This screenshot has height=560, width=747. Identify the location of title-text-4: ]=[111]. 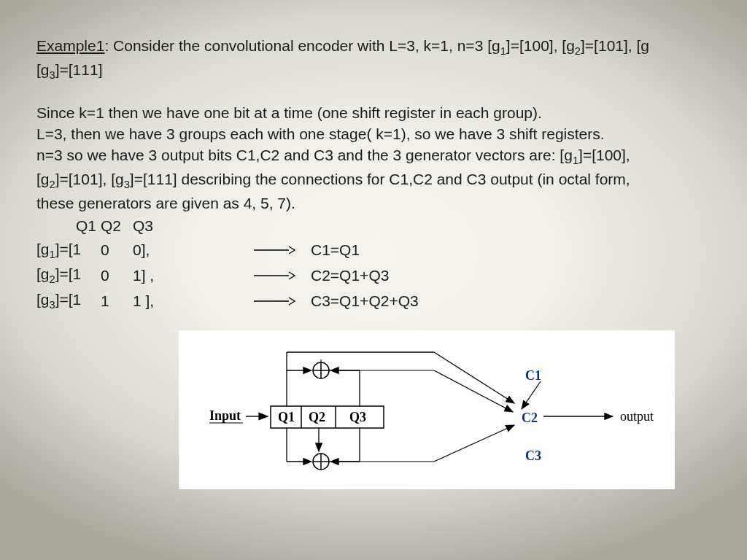
(79, 70).